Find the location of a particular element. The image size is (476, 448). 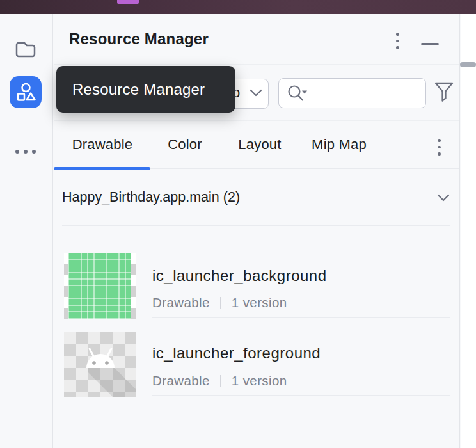

resource-manager-icon is located at coordinates (26, 92).